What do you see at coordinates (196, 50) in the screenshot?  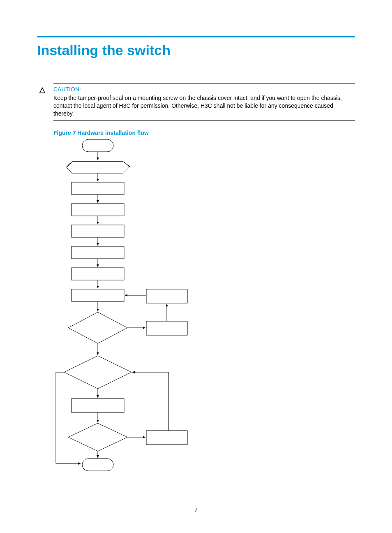 I see `page-title: Installing the switch` at bounding box center [196, 50].